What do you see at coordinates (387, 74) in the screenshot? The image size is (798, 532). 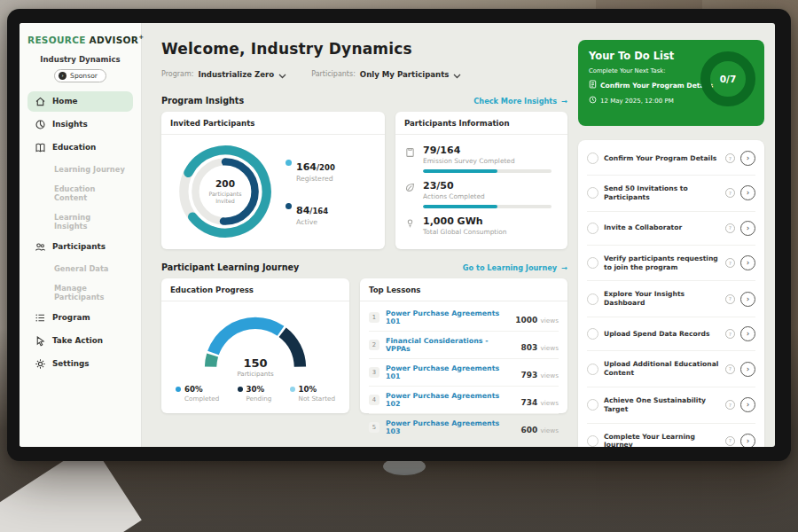 I see `participants-filter-dropdown: Participants: Only My Participants` at bounding box center [387, 74].